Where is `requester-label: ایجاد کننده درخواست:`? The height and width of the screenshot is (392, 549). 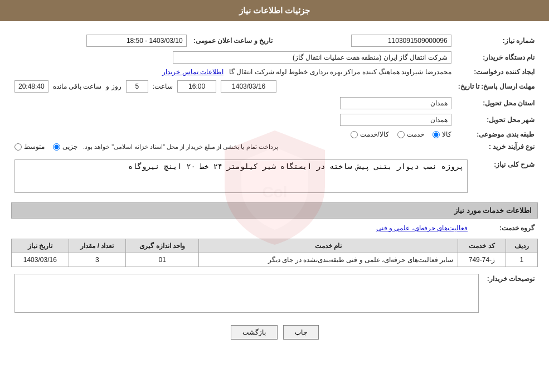
requester-label: ایجاد کننده درخواست: is located at coordinates (496, 72).